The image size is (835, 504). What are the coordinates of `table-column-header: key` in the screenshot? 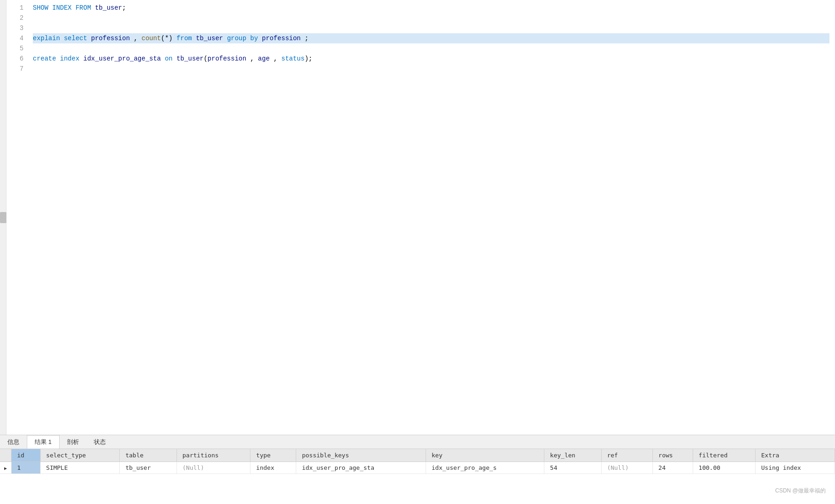 It's located at (485, 455).